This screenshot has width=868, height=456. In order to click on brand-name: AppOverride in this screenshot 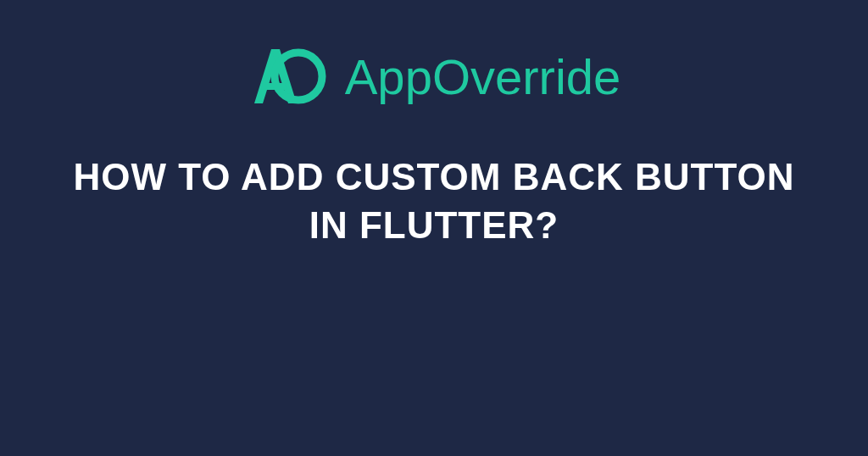, I will do `click(483, 76)`.